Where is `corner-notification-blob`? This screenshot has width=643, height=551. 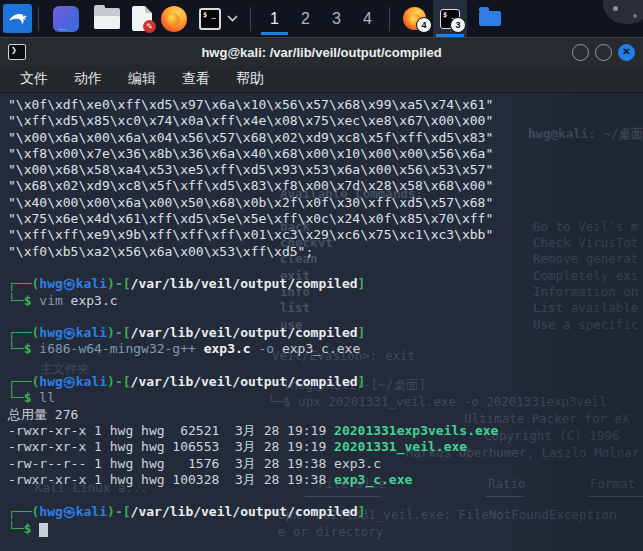
corner-notification-blob is located at coordinates (623, 12).